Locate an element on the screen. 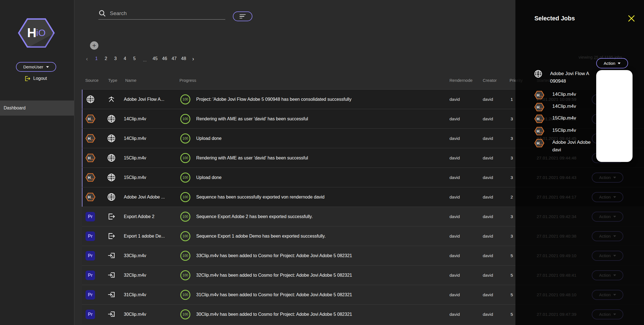  pagination-page: 45 is located at coordinates (155, 59).